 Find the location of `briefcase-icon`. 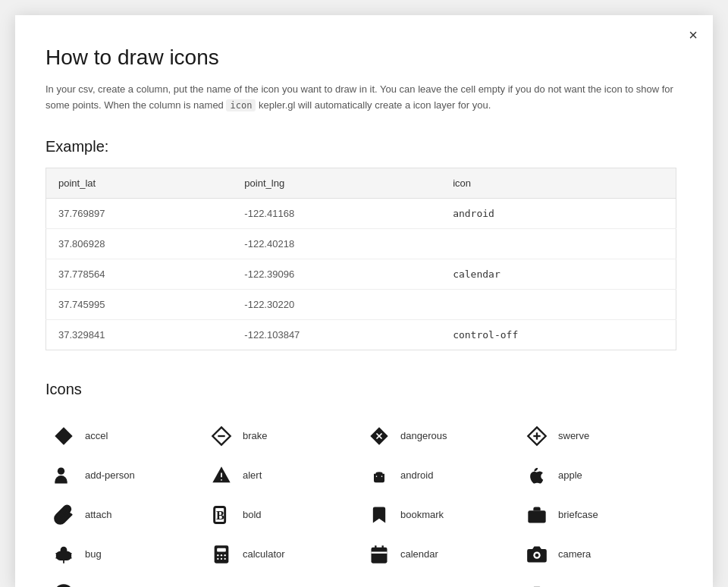

briefcase-icon is located at coordinates (537, 515).